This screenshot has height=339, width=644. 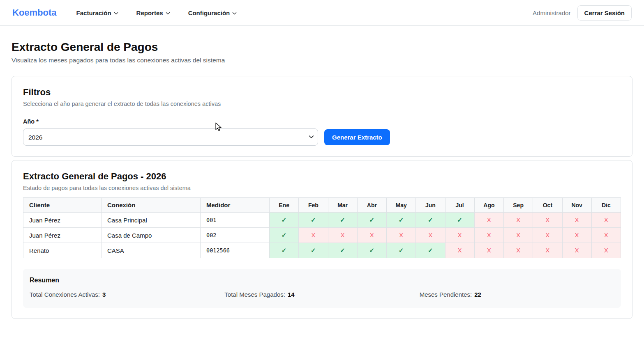 What do you see at coordinates (235, 250) in the screenshot?
I see `cell-medidor: 0012566` at bounding box center [235, 250].